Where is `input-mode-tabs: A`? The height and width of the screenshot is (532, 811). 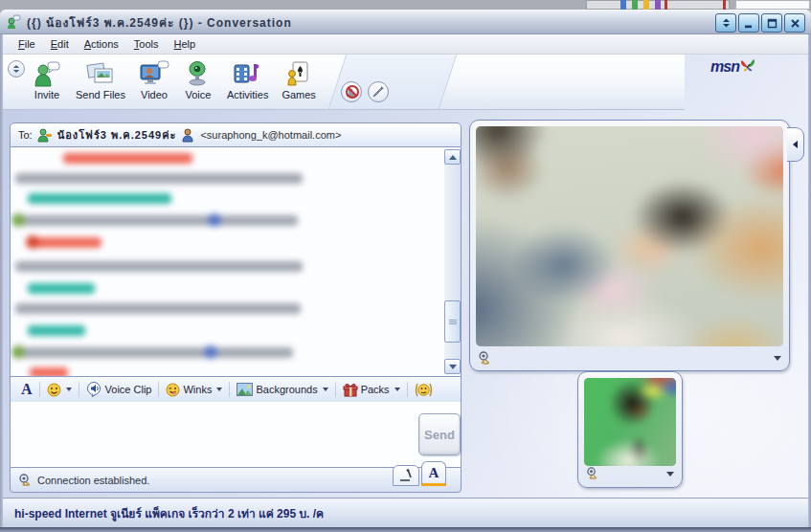 input-mode-tabs: A is located at coordinates (419, 474).